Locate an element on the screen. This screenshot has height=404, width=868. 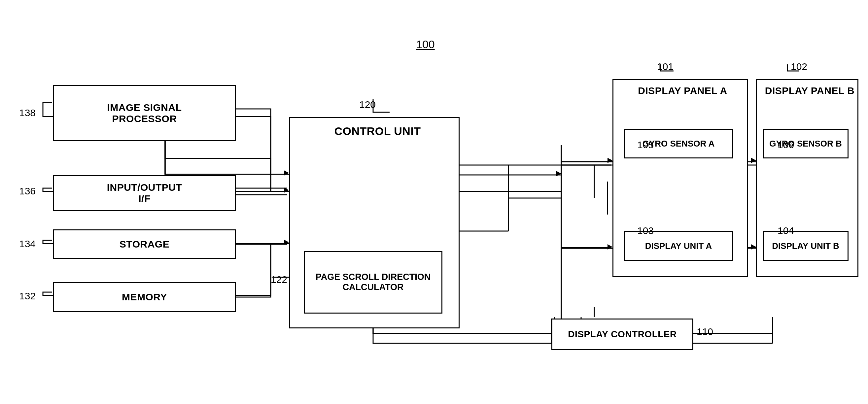
storage-label: STORAGE is located at coordinates (145, 244).